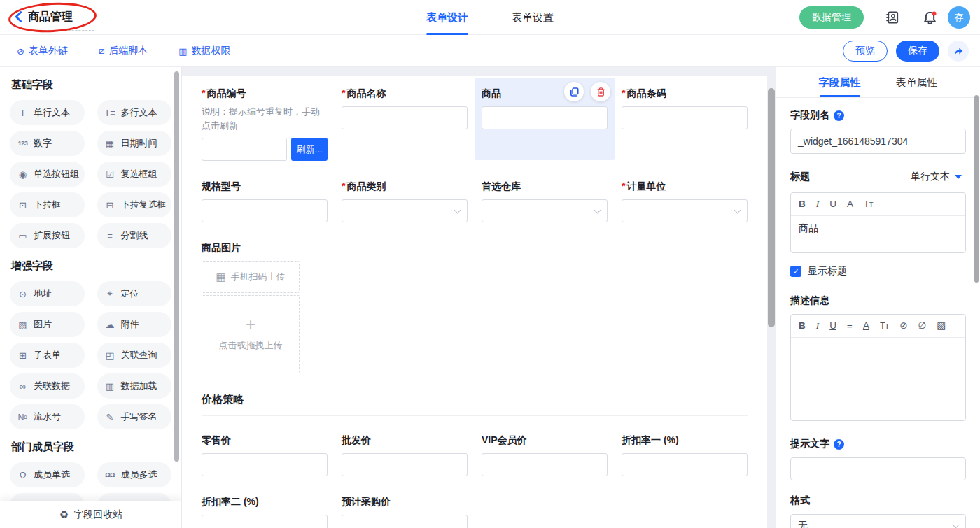  What do you see at coordinates (251, 324) in the screenshot?
I see `plus-icon: +` at bounding box center [251, 324].